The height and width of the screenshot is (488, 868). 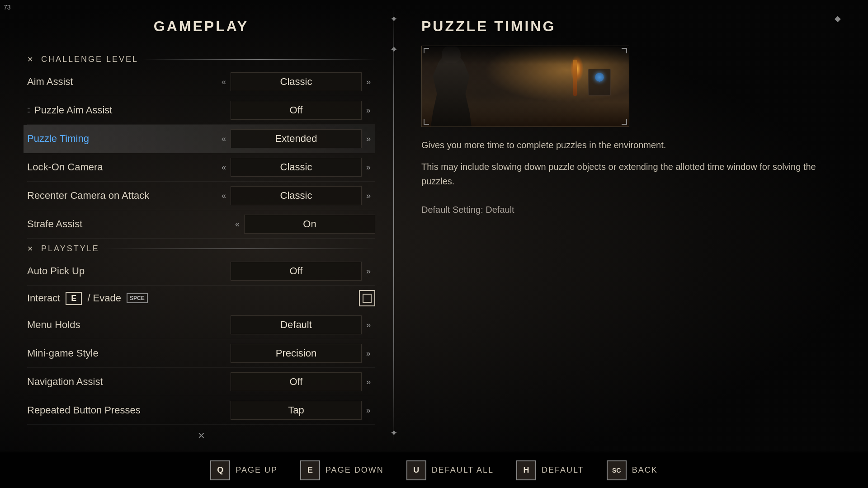 I want to click on challenge-level-line, so click(x=259, y=60).